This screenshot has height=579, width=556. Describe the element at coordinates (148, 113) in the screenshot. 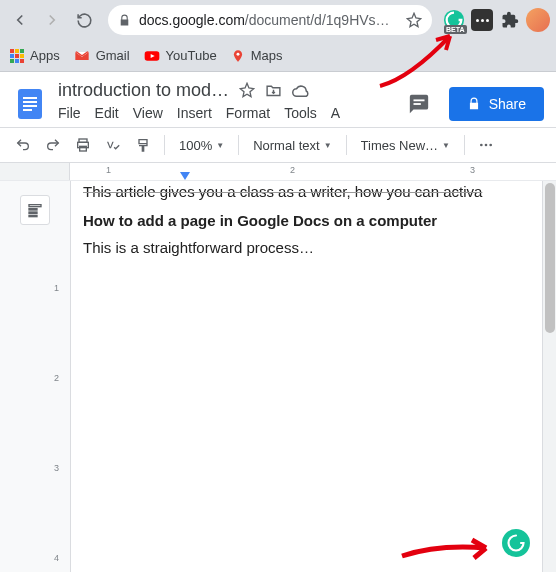

I see `menu-view: View` at that location.